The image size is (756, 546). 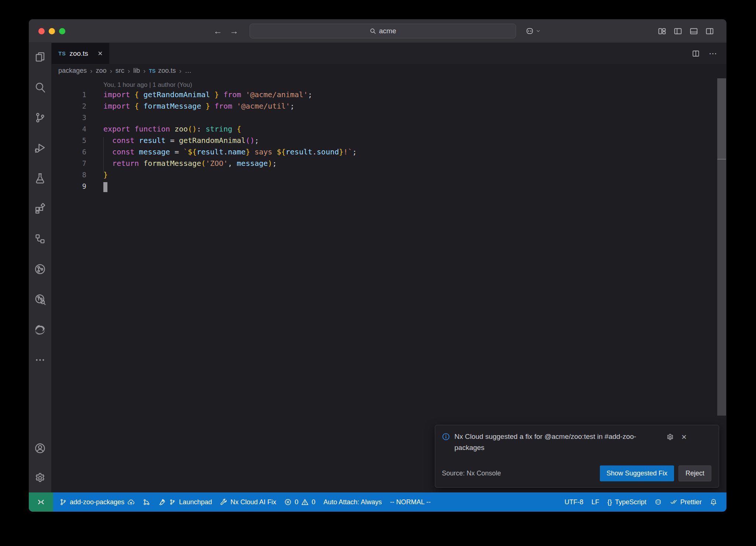 I want to click on tab-zoo-ts: TS zoo.ts ×, so click(x=80, y=53).